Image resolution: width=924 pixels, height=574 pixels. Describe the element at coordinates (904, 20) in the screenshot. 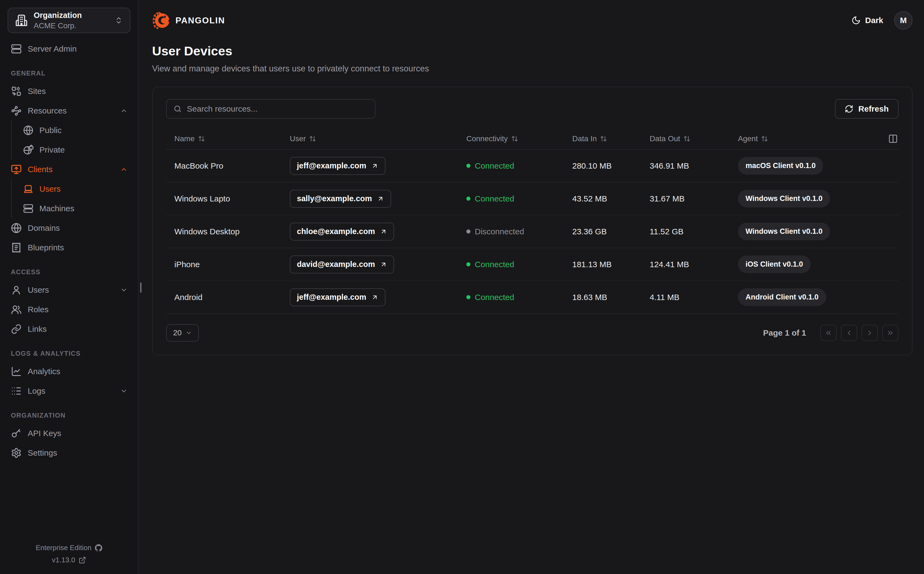

I see `avatar: M` at that location.